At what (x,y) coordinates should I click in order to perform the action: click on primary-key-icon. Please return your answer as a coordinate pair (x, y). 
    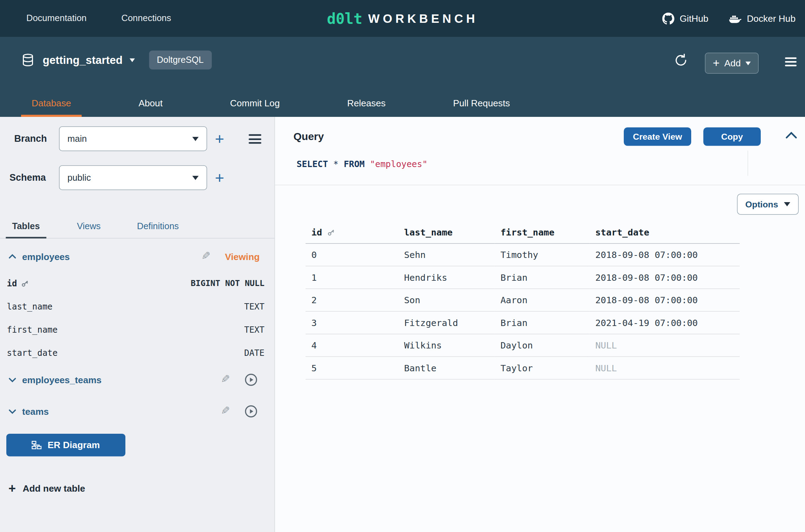
    Looking at the image, I should click on (25, 284).